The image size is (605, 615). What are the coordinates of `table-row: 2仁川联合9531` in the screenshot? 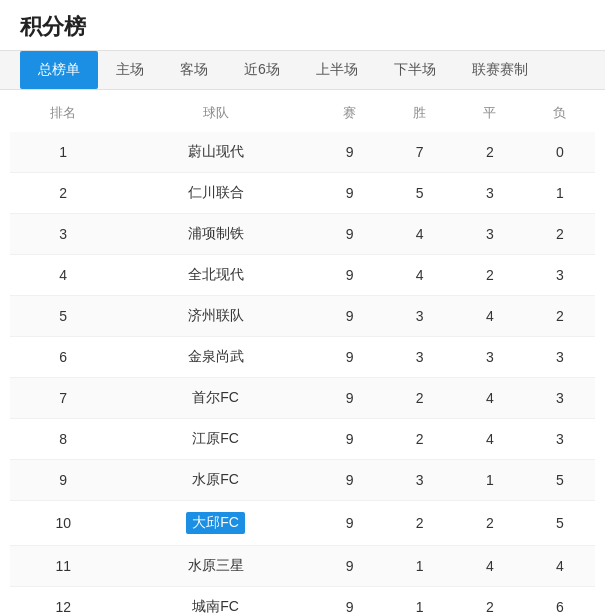 It's located at (302, 194).